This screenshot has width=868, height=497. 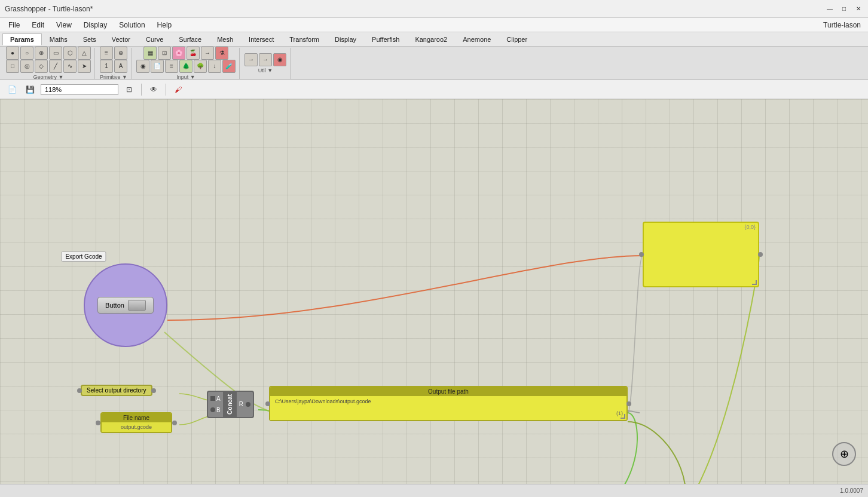 What do you see at coordinates (516, 39) in the screenshot?
I see `tab-clipper: Clipper` at bounding box center [516, 39].